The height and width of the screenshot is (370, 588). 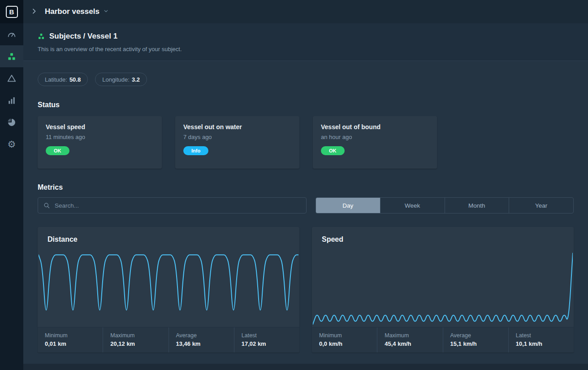 What do you see at coordinates (169, 286) in the screenshot?
I see `distance-chart` at bounding box center [169, 286].